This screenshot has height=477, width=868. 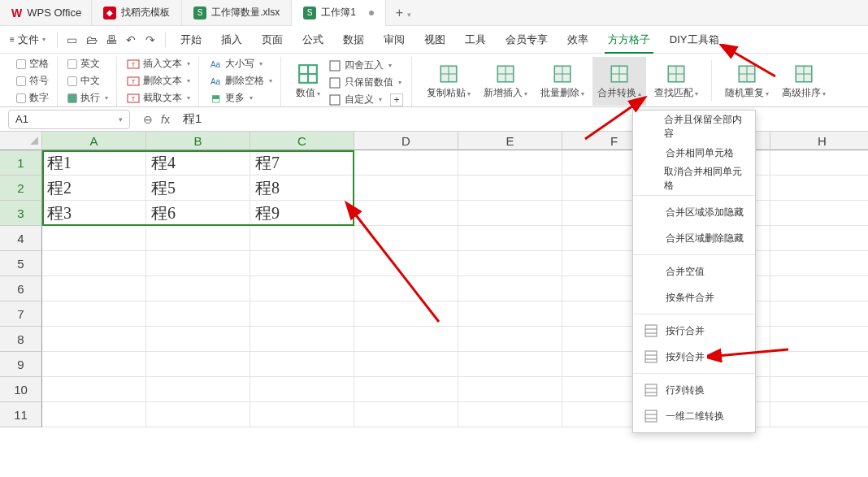 What do you see at coordinates (694, 179) in the screenshot?
I see `dropdown-item: 取消合并相同单元格` at bounding box center [694, 179].